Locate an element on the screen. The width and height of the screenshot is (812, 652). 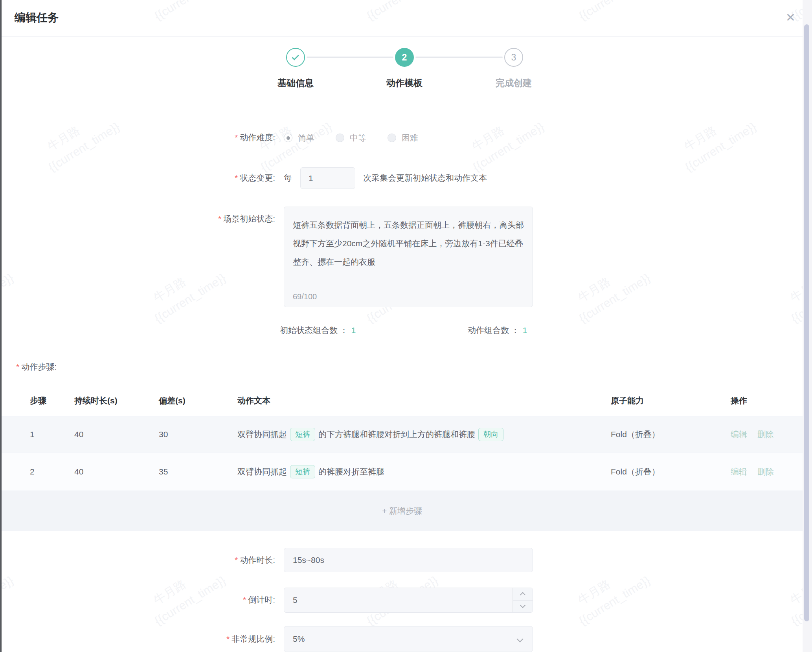
combo-count-2: 动作组合数 ：1 is located at coordinates (498, 330).